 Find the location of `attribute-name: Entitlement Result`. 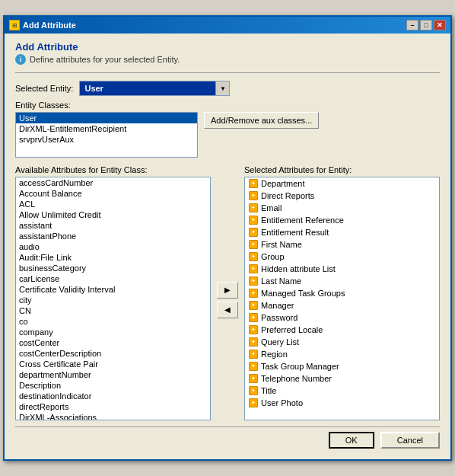

attribute-name: Entitlement Result is located at coordinates (295, 232).